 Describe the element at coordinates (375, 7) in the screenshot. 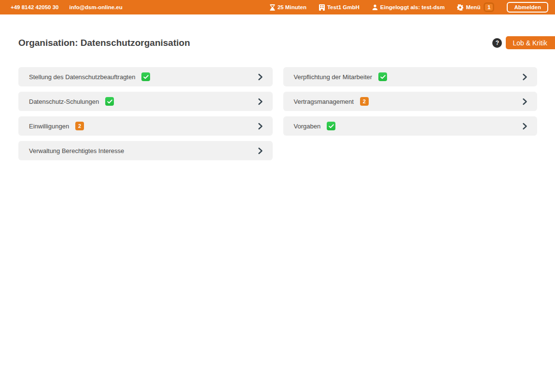

I see `user-icon` at that location.